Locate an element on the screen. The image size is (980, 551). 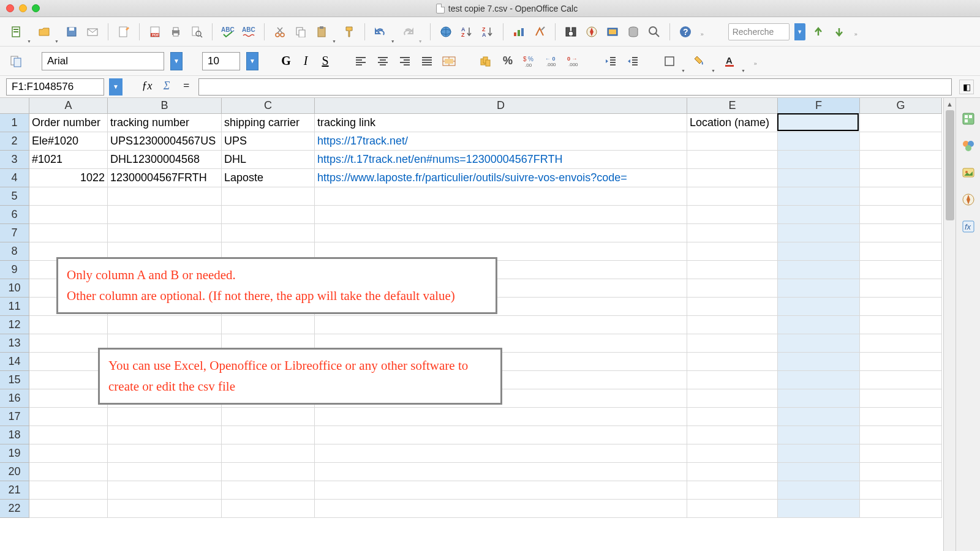
row-header-6: 6 is located at coordinates (15, 215).